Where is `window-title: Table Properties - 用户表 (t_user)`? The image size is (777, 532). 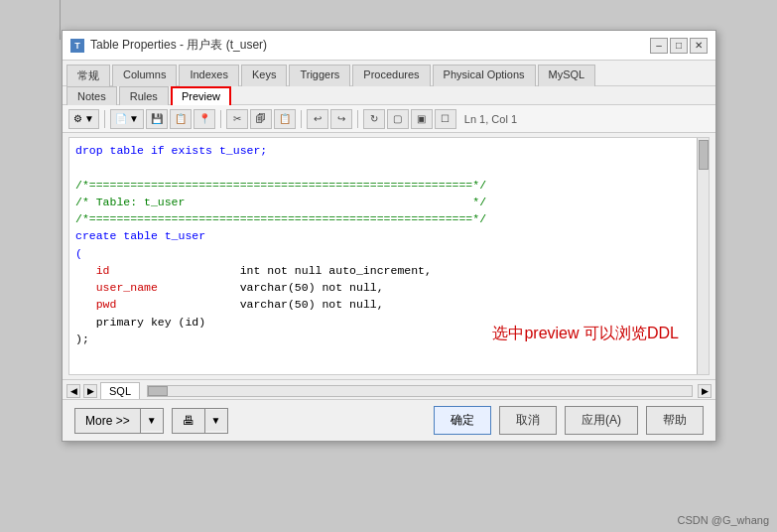 window-title: Table Properties - 用户表 (t_user) is located at coordinates (179, 46).